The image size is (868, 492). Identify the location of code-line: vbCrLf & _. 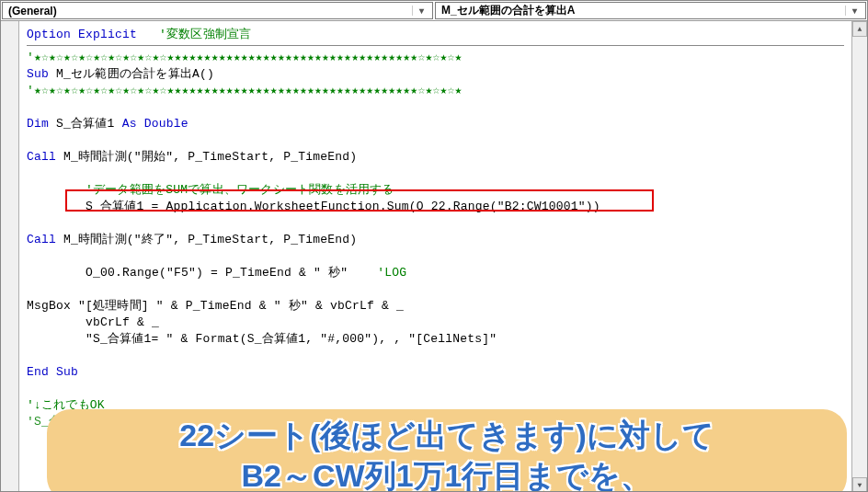
(436, 323).